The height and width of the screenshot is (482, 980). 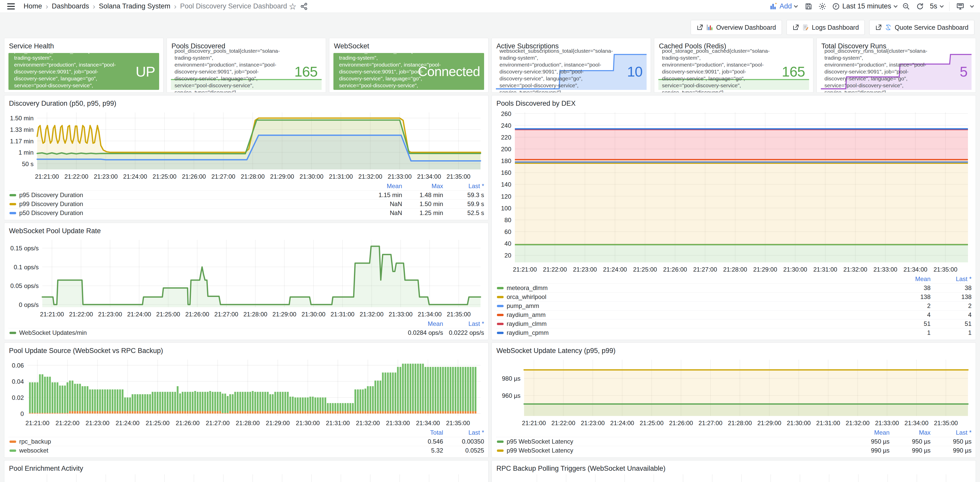 I want to click on panel-cached-pools: Cached Pools (Redis) pool_storage_pools_…, so click(x=733, y=65).